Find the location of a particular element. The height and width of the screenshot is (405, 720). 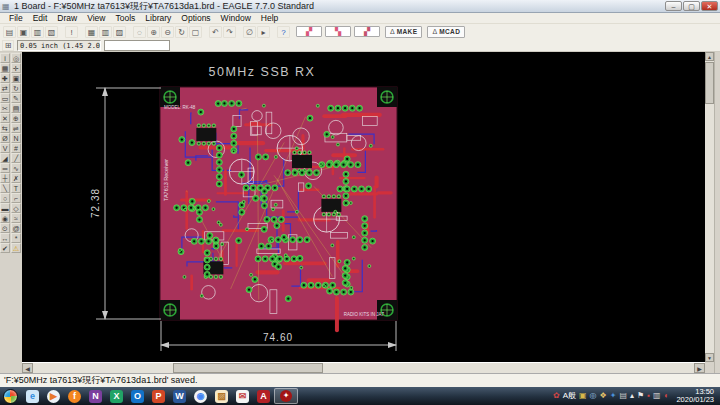

tray-icon-rec: ◖ is located at coordinates (666, 396).